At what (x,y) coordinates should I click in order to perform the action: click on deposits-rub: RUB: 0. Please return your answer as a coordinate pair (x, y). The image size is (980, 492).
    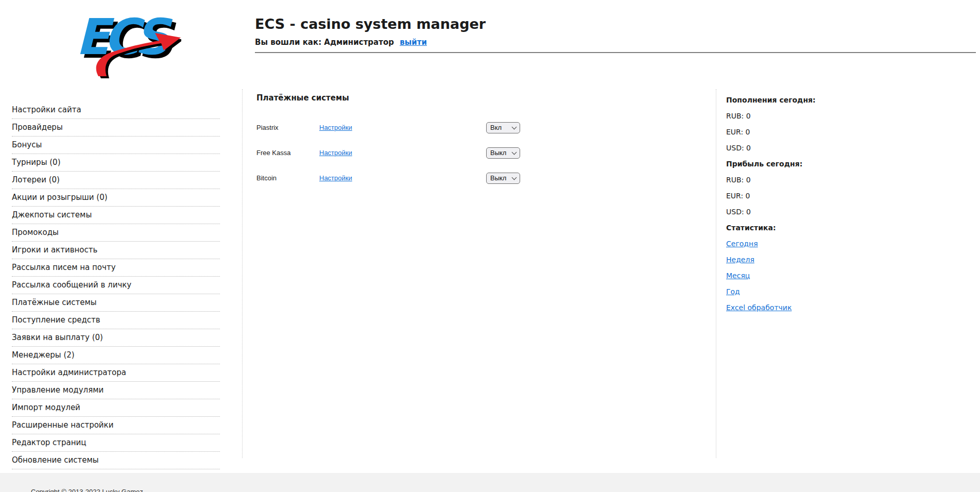
    Looking at the image, I should click on (803, 116).